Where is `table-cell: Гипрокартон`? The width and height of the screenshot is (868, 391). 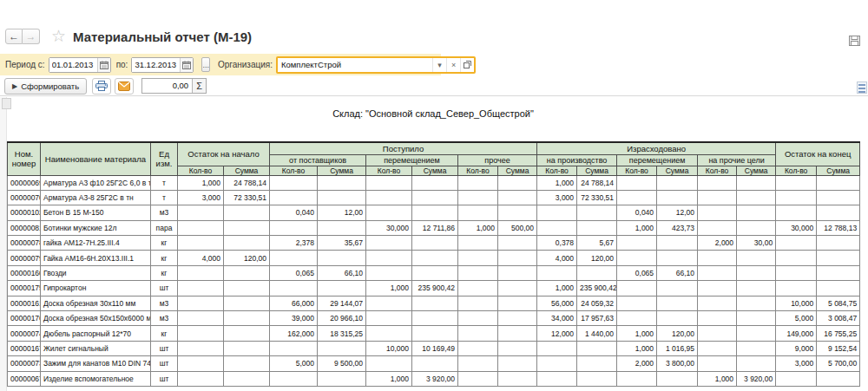
table-cell: Гипрокартон is located at coordinates (95, 288).